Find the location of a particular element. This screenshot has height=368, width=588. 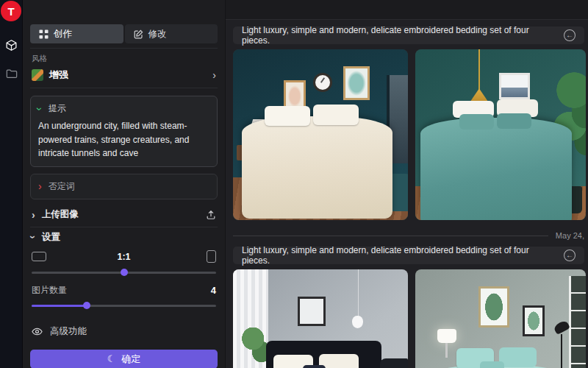

date-label: May 24, is located at coordinates (570, 236).